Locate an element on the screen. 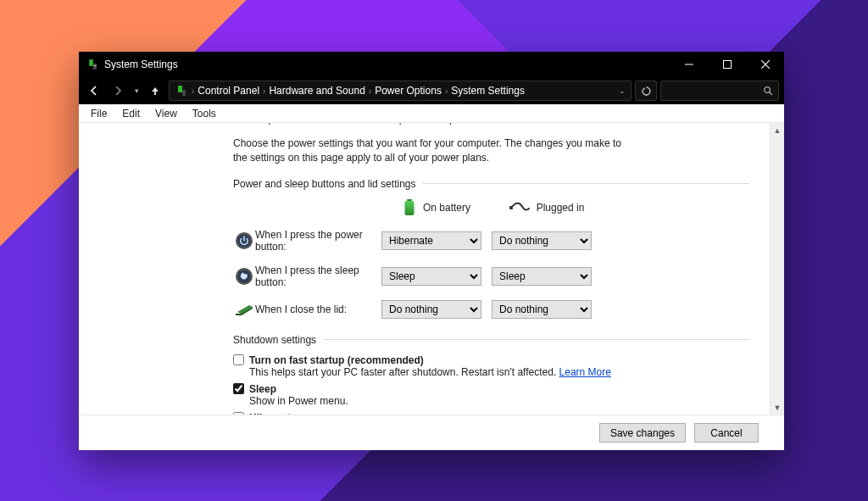  power-button-plugged-combo: Do nothingSleepHibernateShut downTurn of… is located at coordinates (542, 241).